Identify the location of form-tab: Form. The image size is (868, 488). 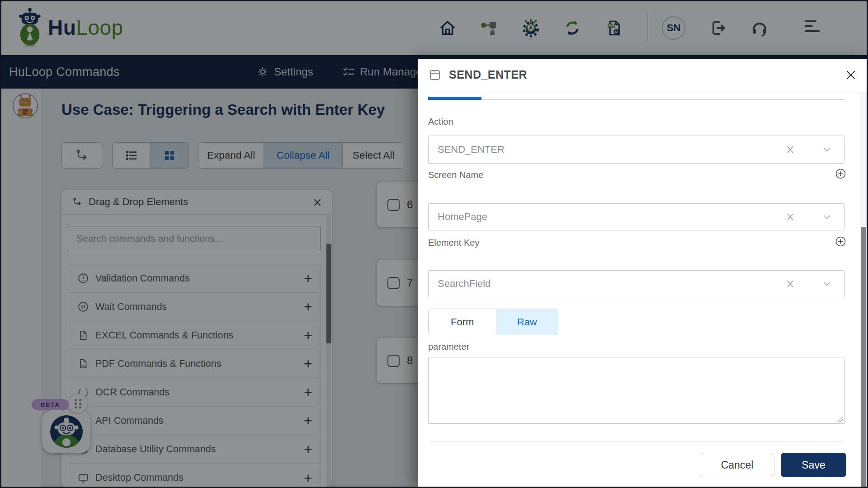
(462, 322).